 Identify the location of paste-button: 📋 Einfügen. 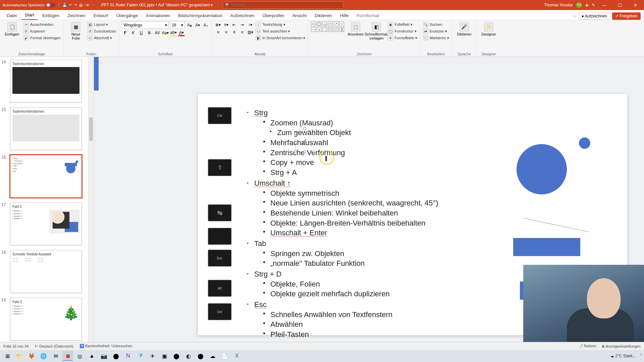
(12, 29).